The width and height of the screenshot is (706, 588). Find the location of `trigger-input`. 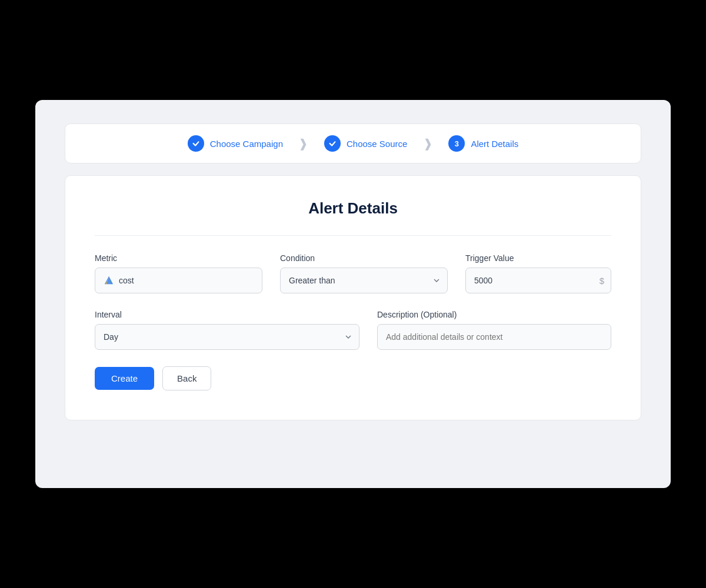

trigger-input is located at coordinates (538, 280).